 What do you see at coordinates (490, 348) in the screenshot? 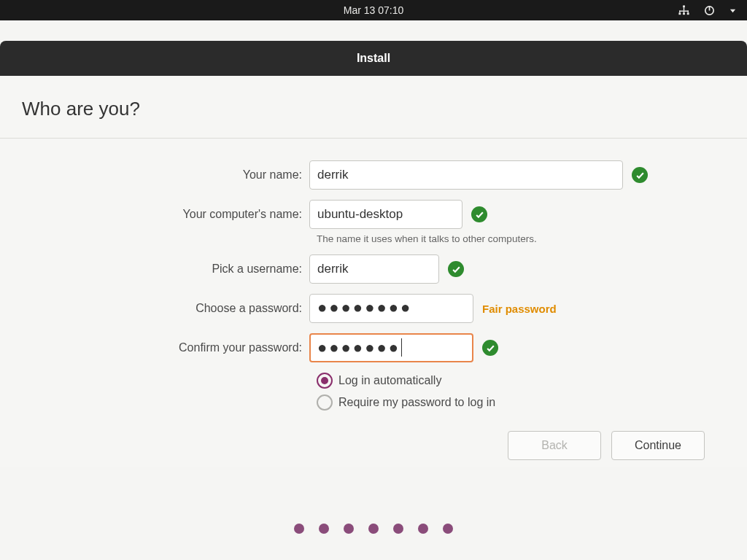
I see `confirm-valid-icon` at bounding box center [490, 348].